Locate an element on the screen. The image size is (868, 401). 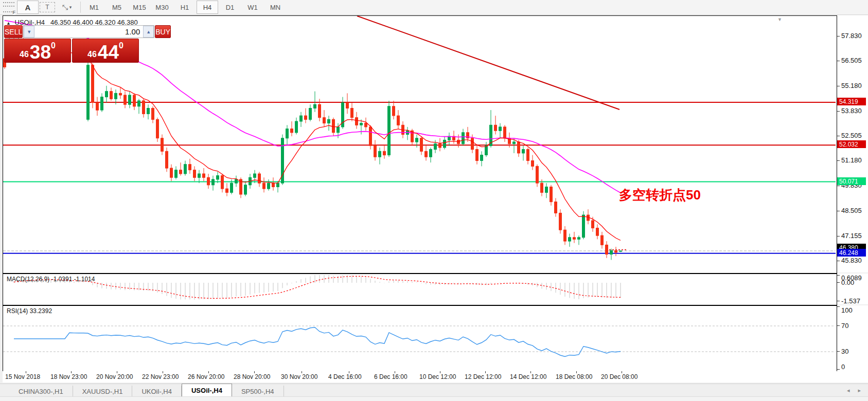
macd-label: MACD(12,26,9) -1.0391 -1.1014 is located at coordinates (50, 279).